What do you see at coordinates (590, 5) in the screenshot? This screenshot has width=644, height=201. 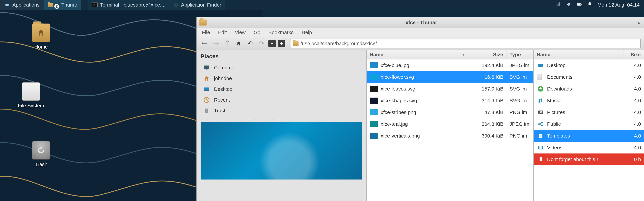 I see `notifications-icon` at bounding box center [590, 5].